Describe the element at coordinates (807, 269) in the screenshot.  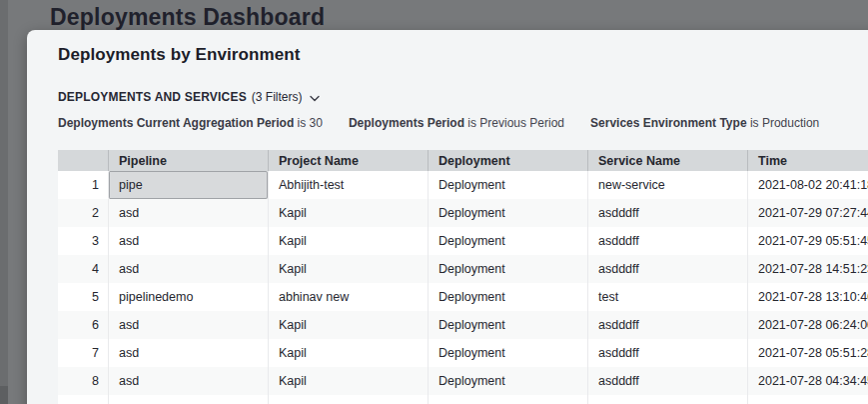
I see `cell-time: 2021-07-28 14:51:23` at that location.